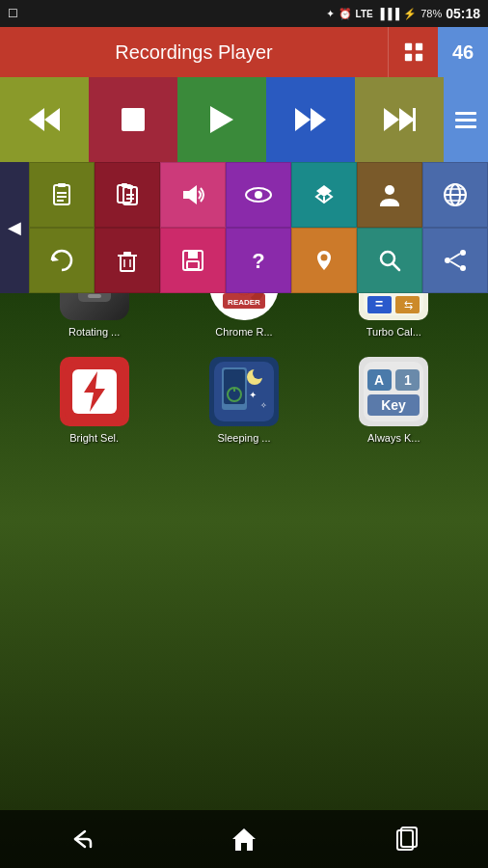 The image size is (488, 868). I want to click on save-icon, so click(193, 260).